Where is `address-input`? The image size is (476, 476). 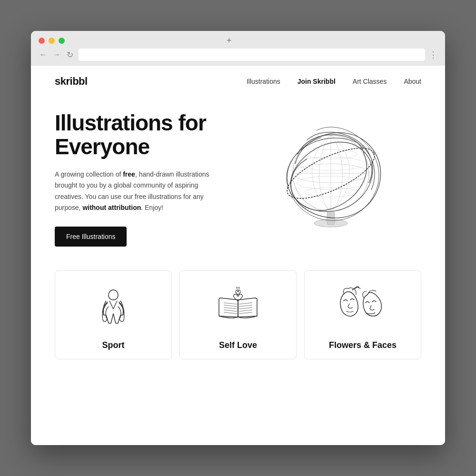
address-input is located at coordinates (252, 55).